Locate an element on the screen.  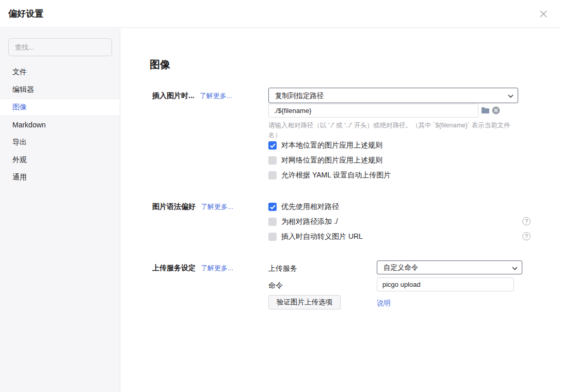
section-label: 图片语法偏好 is located at coordinates (174, 207).